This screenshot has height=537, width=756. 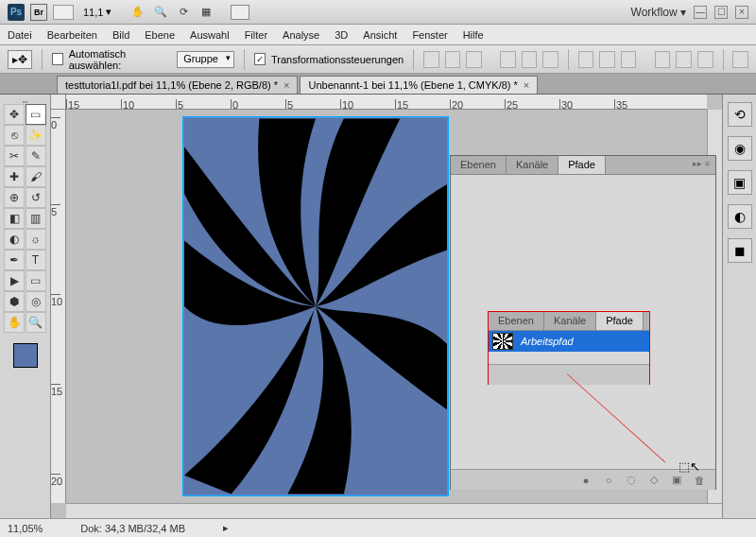 What do you see at coordinates (178, 85) in the screenshot?
I see `document-tab: testtutoria1l.pdf bei 11,1% (Ebene 2, RG…` at bounding box center [178, 85].